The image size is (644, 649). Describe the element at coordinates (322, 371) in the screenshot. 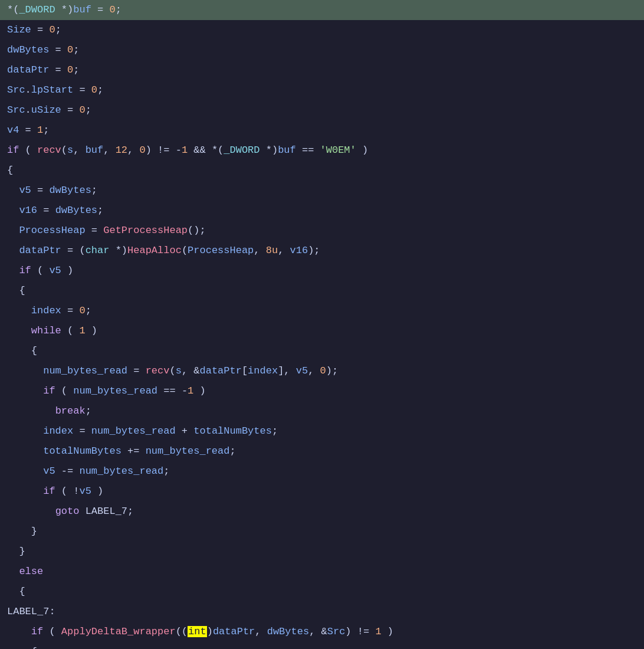

I see `code-line-19: num_bytes_read = recv(s, &dataPtr[index]…` at that location.